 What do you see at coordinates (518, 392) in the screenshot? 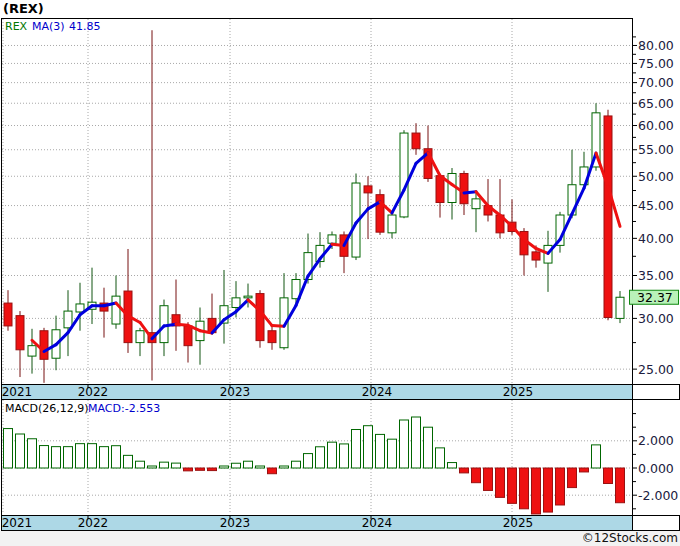
I see `year-label-top: 2025` at bounding box center [518, 392].